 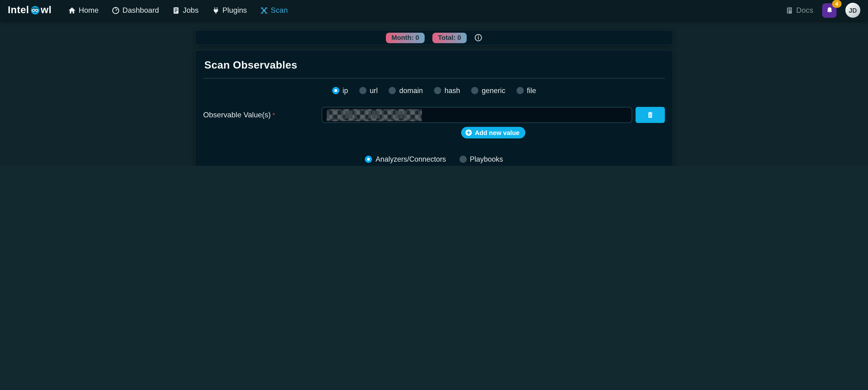 I want to click on nav-item-home: Home, so click(x=83, y=10).